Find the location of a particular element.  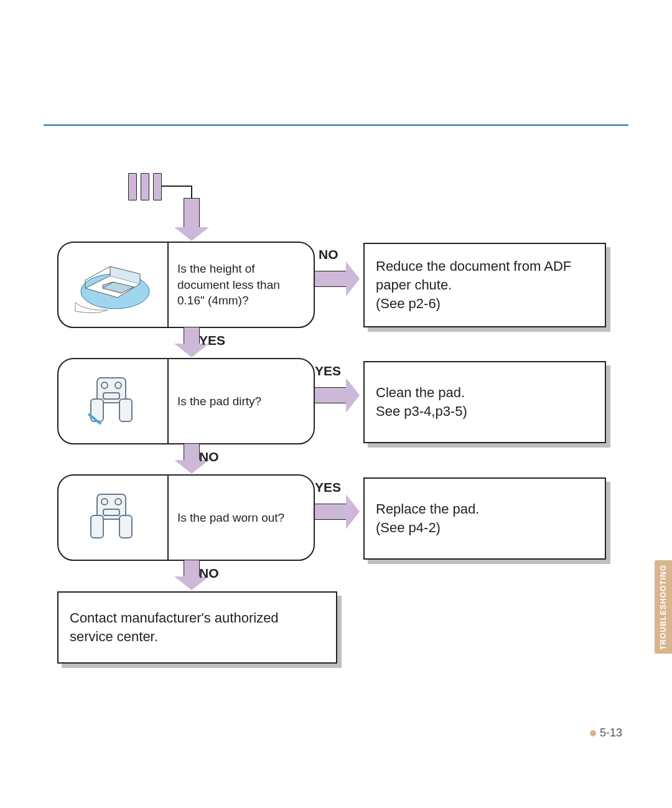

decision-question-3: Is the pad worn out? is located at coordinates (241, 518).